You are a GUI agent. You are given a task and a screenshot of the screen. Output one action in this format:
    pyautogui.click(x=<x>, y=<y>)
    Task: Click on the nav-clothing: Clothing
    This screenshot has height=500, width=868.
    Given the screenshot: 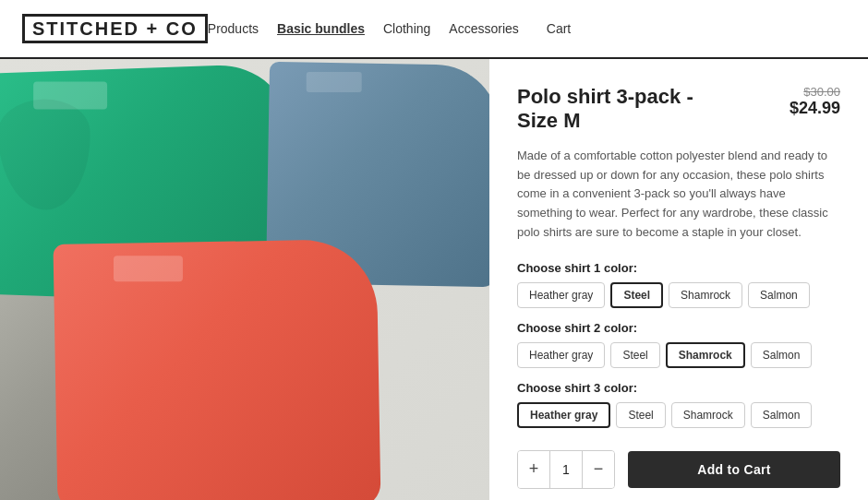 What is the action you would take?
    pyautogui.click(x=406, y=29)
    